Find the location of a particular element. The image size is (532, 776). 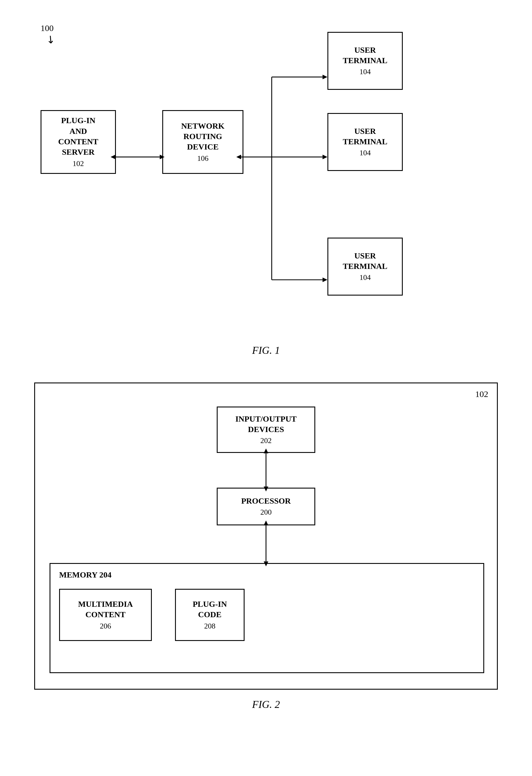

memory-label: MEMORY 204 is located at coordinates (85, 575).